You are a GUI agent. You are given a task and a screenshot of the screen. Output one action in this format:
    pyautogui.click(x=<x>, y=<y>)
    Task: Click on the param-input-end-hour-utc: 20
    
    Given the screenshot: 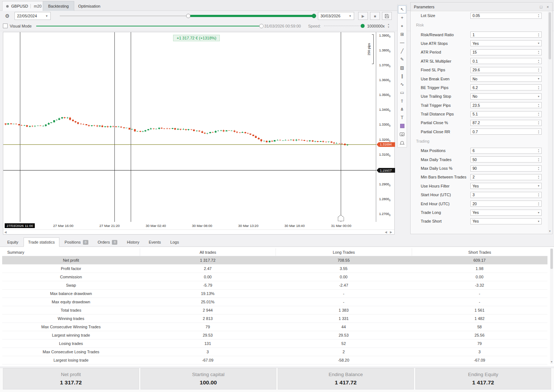 What is the action you would take?
    pyautogui.click(x=506, y=203)
    